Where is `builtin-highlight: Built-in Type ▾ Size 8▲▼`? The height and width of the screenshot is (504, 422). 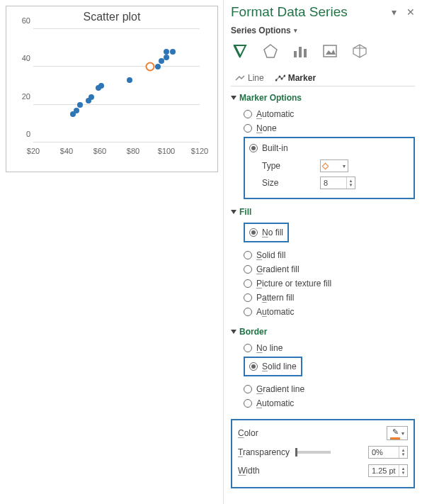
builtin-highlight: Built-in Type ▾ Size 8▲▼ is located at coordinates (329, 168).